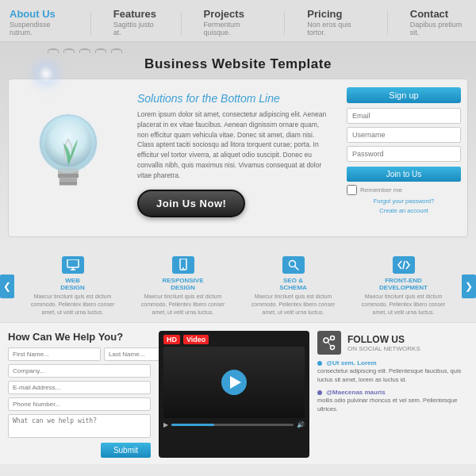 This screenshot has height=476, width=476. I want to click on mobile-icon, so click(183, 265).